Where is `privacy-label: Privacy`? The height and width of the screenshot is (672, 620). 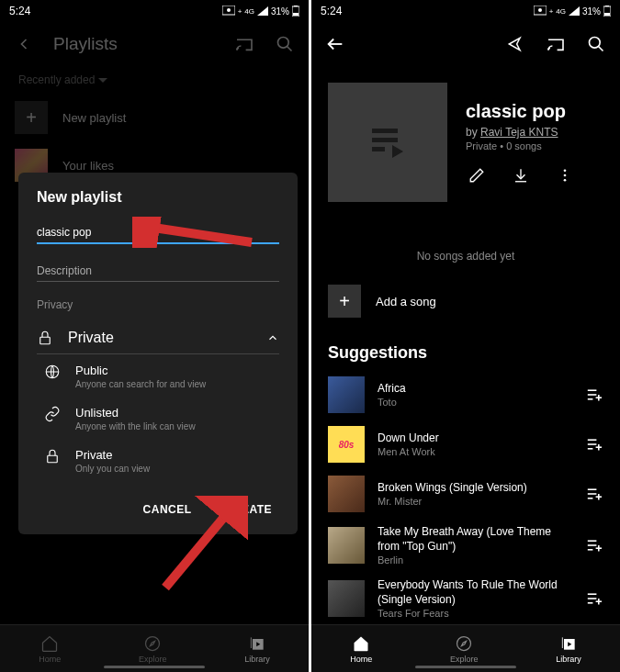 privacy-label: Privacy is located at coordinates (158, 305).